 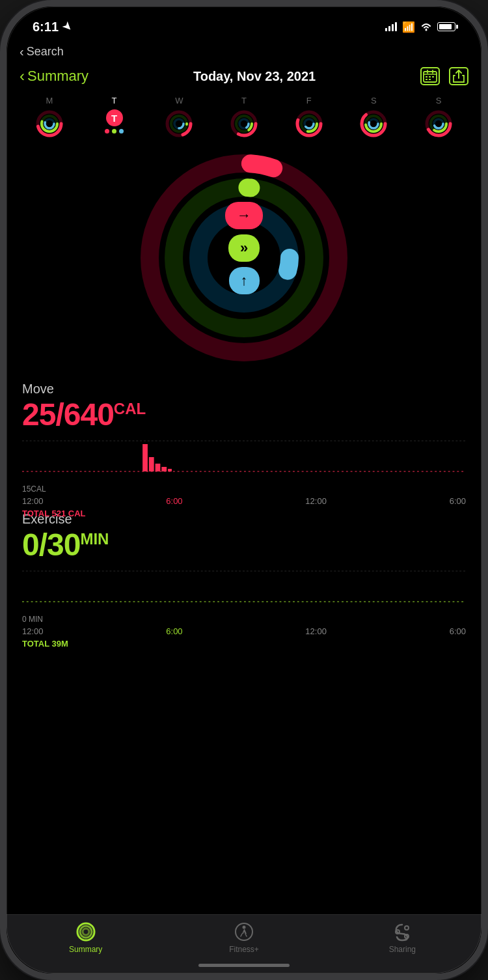 I want to click on exercise-badge: », so click(x=244, y=248).